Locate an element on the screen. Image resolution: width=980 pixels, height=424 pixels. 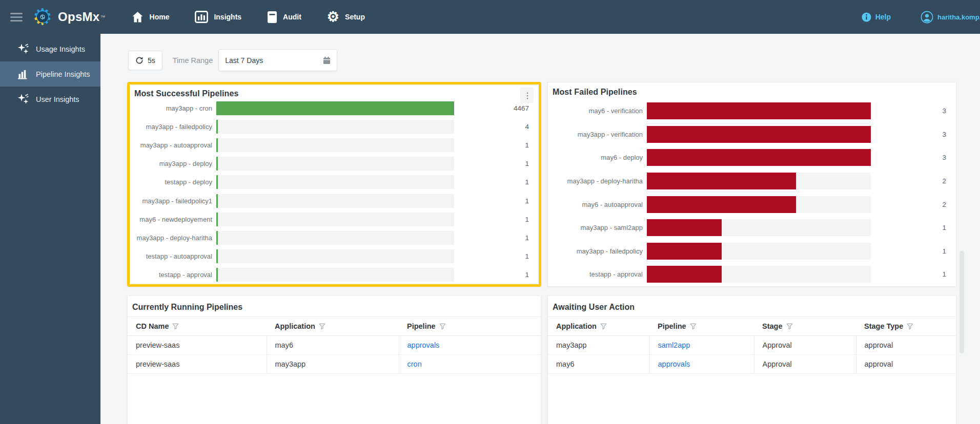
data-table: ApplicationPipelineStageStage Typemay3ap… is located at coordinates (752, 345).